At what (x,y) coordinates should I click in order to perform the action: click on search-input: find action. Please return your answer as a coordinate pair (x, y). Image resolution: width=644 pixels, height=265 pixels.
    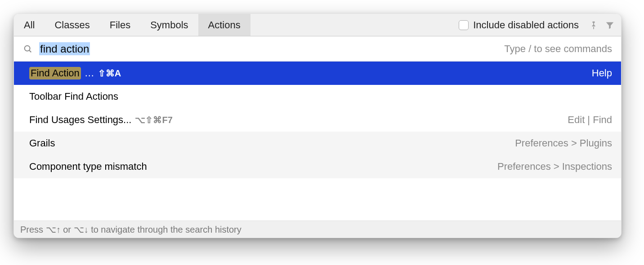
    Looking at the image, I should click on (272, 49).